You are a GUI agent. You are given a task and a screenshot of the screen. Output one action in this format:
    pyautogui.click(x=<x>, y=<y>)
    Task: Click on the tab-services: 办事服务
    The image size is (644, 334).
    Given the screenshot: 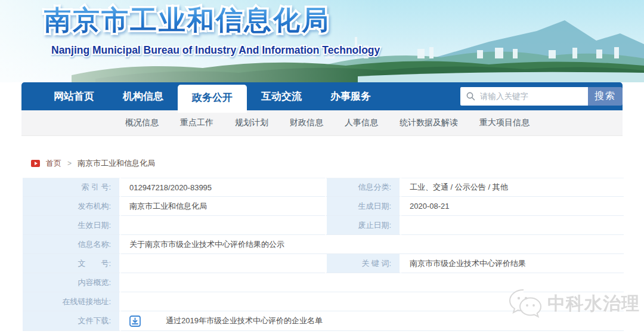 What is the action you would take?
    pyautogui.click(x=351, y=97)
    